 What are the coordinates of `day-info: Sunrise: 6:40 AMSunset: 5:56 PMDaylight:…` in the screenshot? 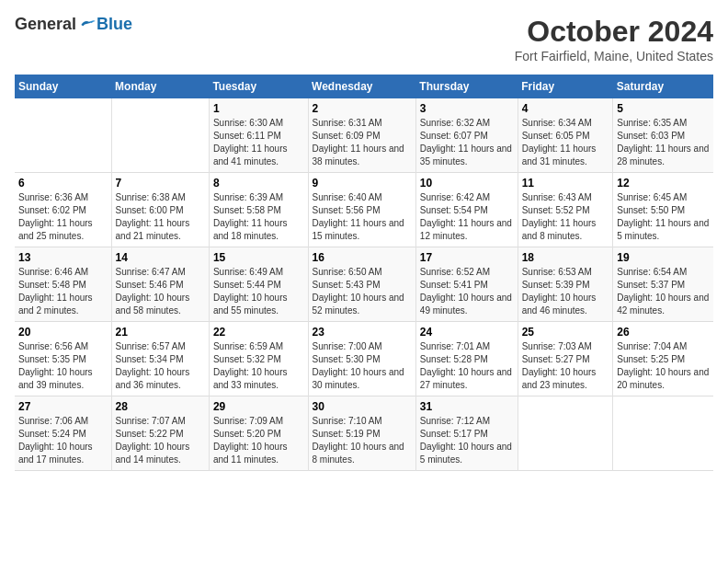 It's located at (358, 217).